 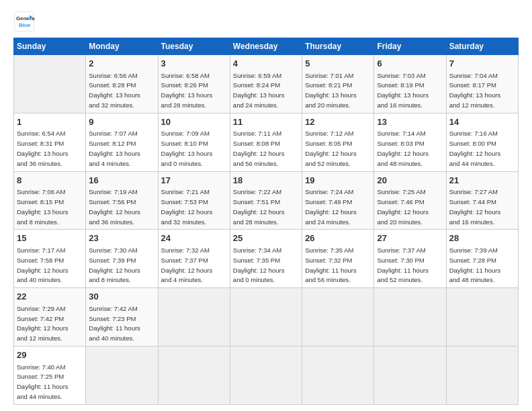 What do you see at coordinates (410, 142) in the screenshot?
I see `day-cell: 13Sunrise: 7:14 AM Sunset: 8:03 PM Dayli…` at bounding box center [410, 142].